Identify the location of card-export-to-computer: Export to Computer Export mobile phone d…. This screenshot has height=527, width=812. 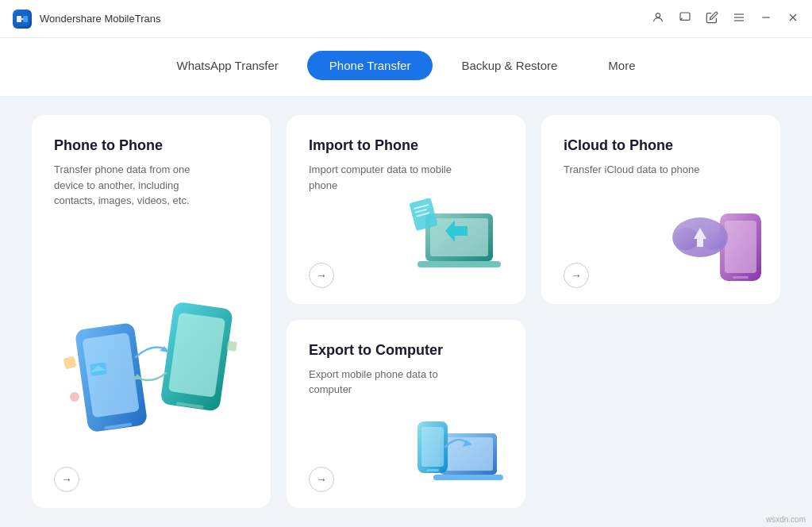
(406, 414).